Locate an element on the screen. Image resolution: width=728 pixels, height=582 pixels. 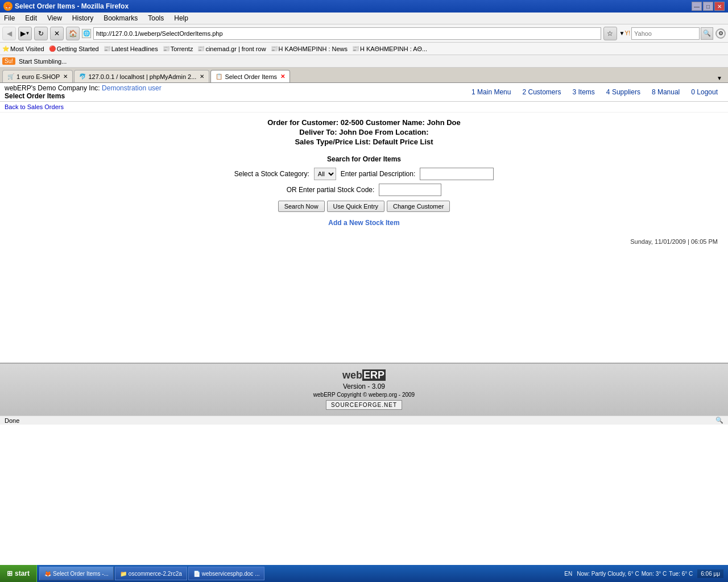
browser-search-input is located at coordinates (665, 34).